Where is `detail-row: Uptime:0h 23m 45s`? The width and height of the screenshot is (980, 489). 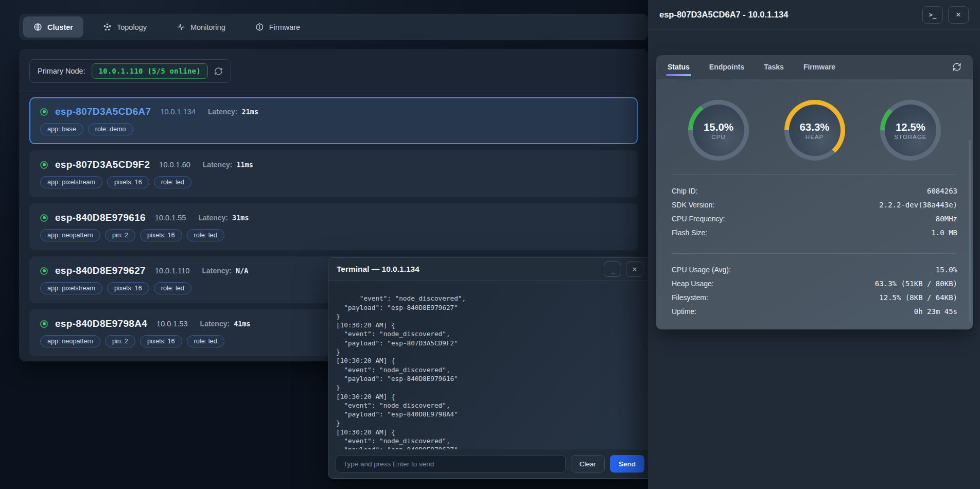
detail-row: Uptime:0h 23m 45s is located at coordinates (814, 311).